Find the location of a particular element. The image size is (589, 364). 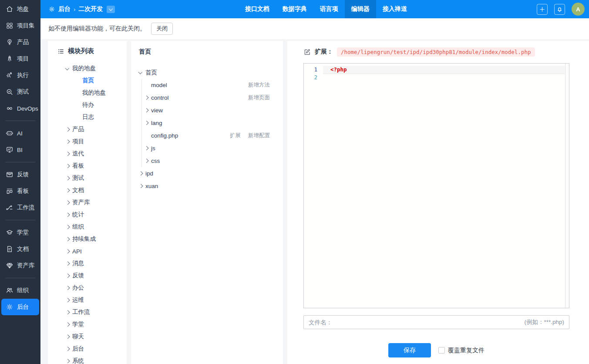

overwrite-checkbox is located at coordinates (441, 350).